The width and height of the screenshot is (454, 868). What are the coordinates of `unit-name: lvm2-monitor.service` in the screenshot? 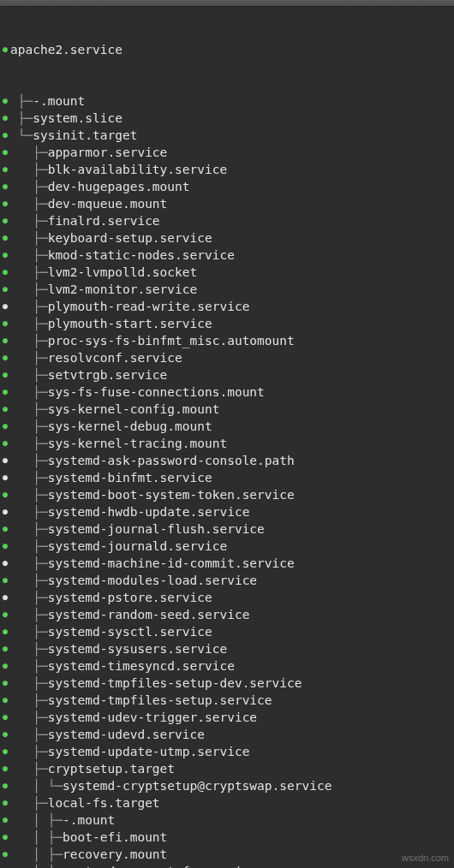 It's located at (123, 289).